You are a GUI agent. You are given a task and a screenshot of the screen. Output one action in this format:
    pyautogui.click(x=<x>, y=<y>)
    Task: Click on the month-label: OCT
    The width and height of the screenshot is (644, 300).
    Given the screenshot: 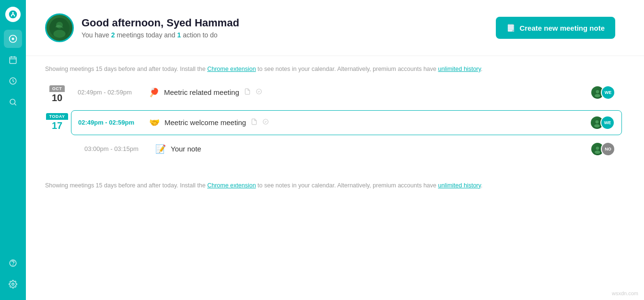 What is the action you would take?
    pyautogui.click(x=58, y=89)
    